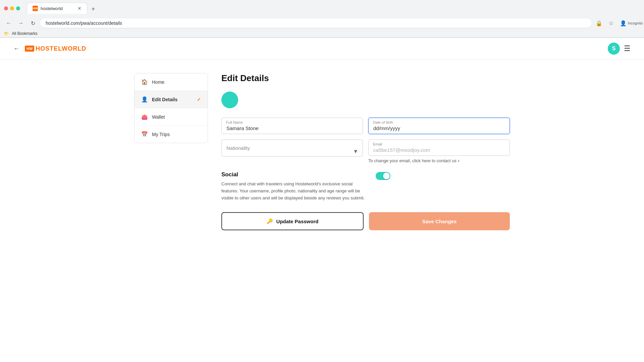 The image size is (644, 362). Describe the element at coordinates (322, 23) in the screenshot. I see `address-bar-row: ← → ↻ 🔒 ☆ 👤 Incognito` at that location.